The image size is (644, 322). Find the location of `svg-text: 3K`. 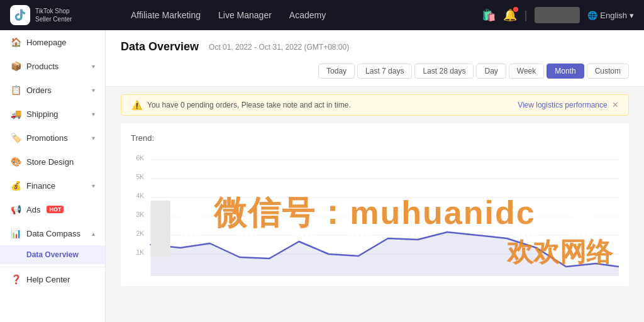

svg-text: 3K is located at coordinates (140, 215).